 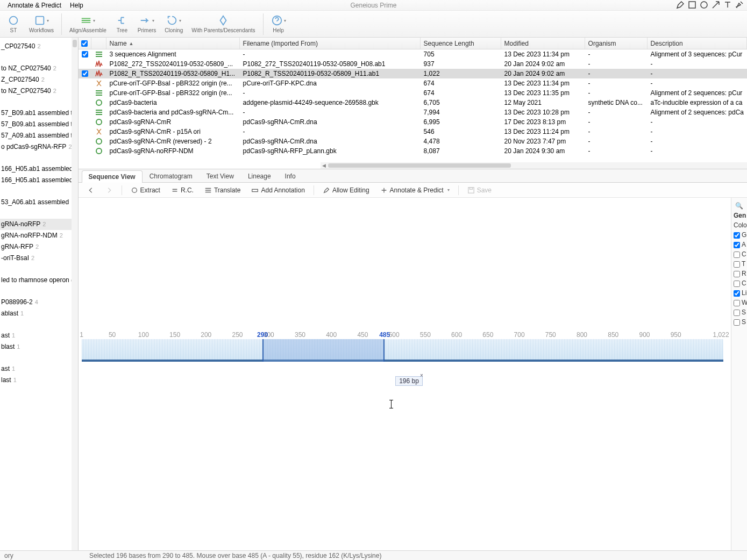 I want to click on tab-sequence-view: Sequence View, so click(x=112, y=176).